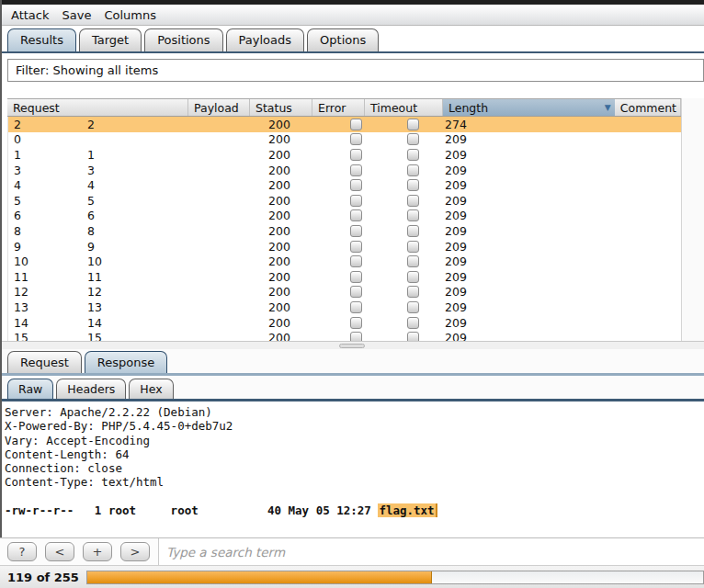  Describe the element at coordinates (281, 107) in the screenshot. I see `column-header-status: Status ▼` at that location.